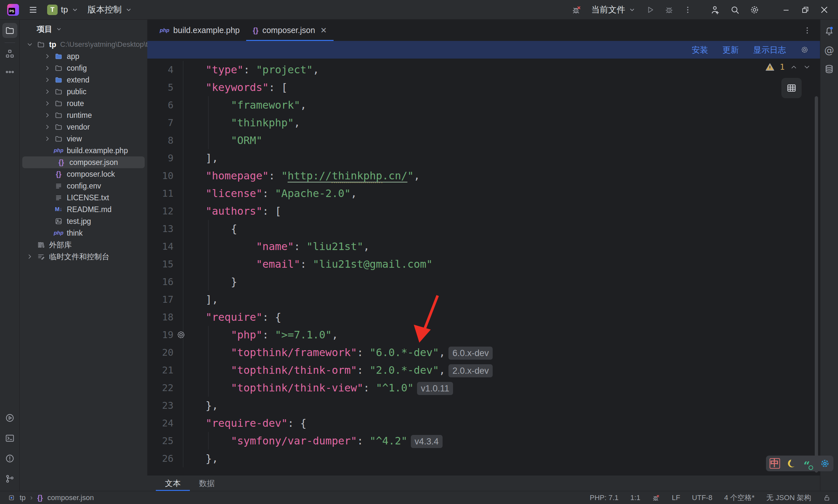  Describe the element at coordinates (84, 151) in the screenshot. I see `tree-item-build.example.php: phpbuild.example.php` at that location.